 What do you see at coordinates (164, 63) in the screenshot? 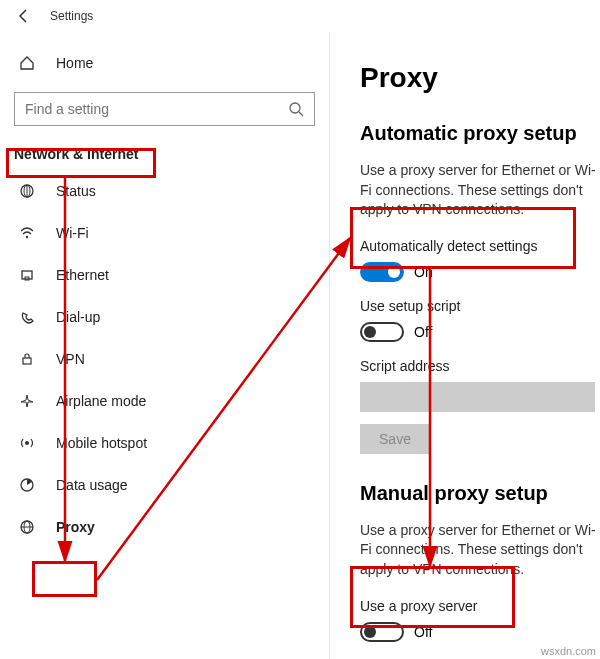
I see `sidebar-home: Home` at bounding box center [164, 63].